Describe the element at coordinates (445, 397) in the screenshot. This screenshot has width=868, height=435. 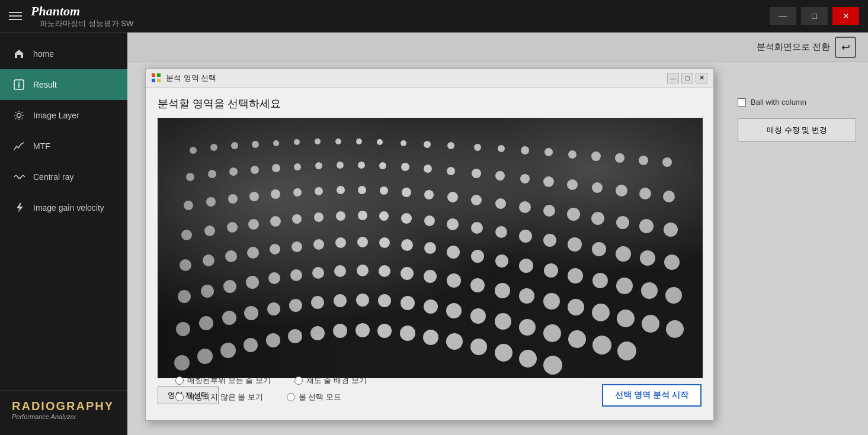
I see `radio-row-2: 매칭되지 않은 볼 보기 볼 선택 모드` at that location.